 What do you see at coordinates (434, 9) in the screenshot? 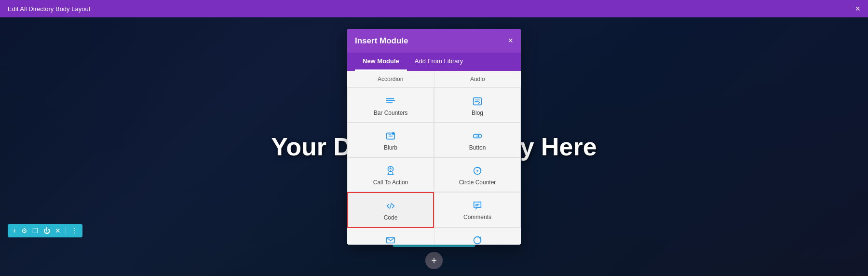
I see `top-bar: Edit All Directory Body Layout ×` at bounding box center [434, 9].